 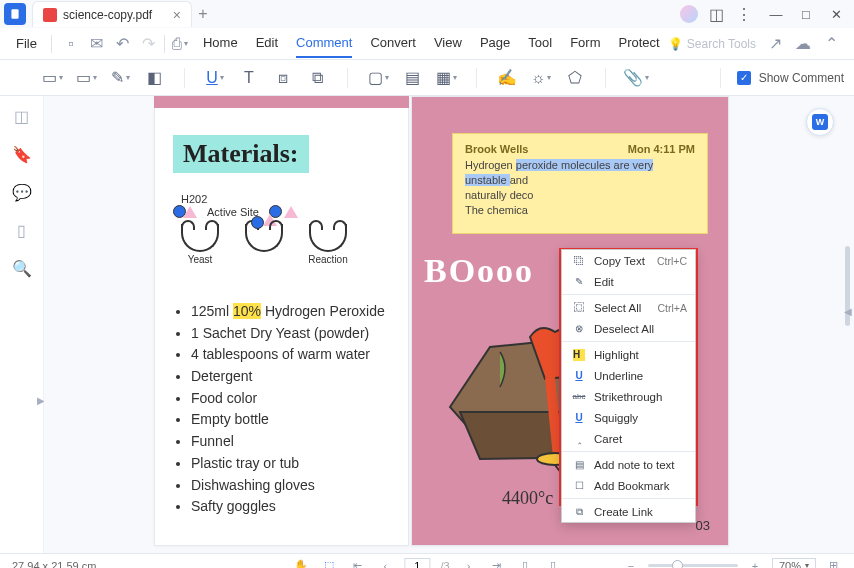 What do you see at coordinates (290, 442) in the screenshot?
I see `list-item: Funnel` at bounding box center [290, 442].